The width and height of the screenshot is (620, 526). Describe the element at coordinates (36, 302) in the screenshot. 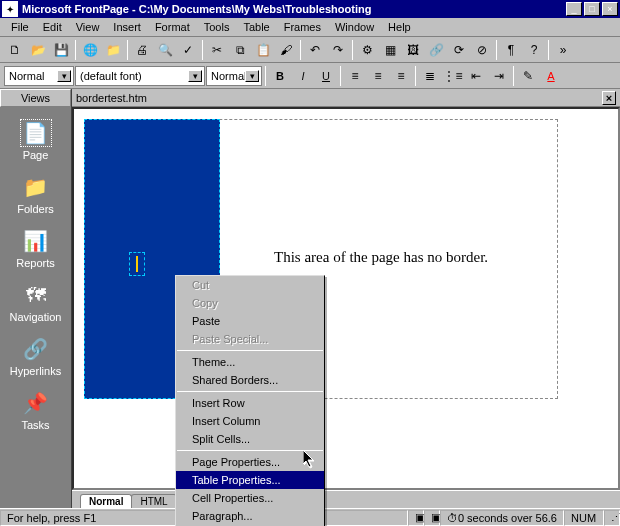

I see `view-navigation: 🗺Navigation` at that location.